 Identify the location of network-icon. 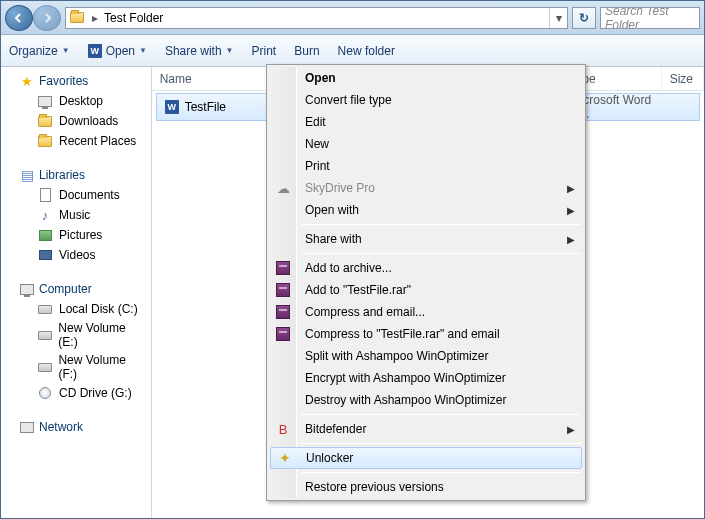
(27, 427).